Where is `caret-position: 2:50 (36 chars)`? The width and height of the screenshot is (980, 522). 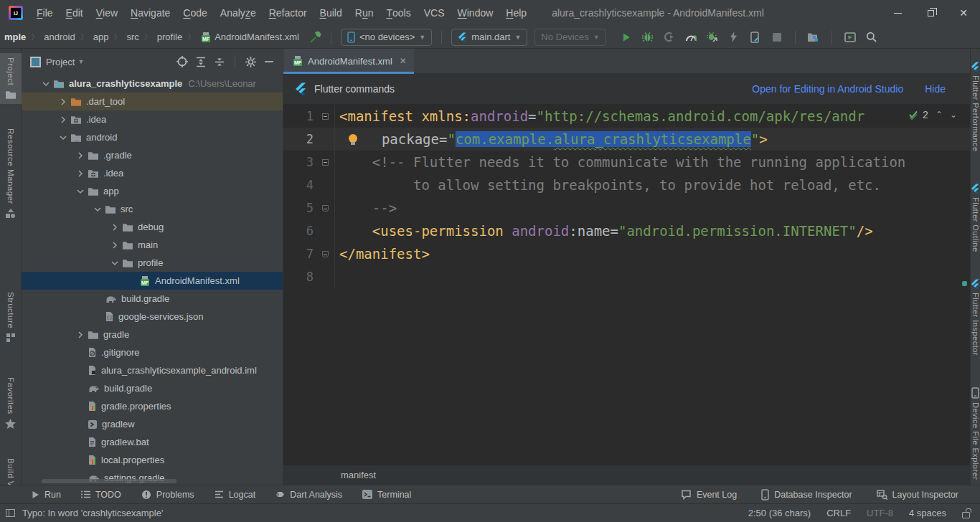 caret-position: 2:50 (36 chars) is located at coordinates (779, 513).